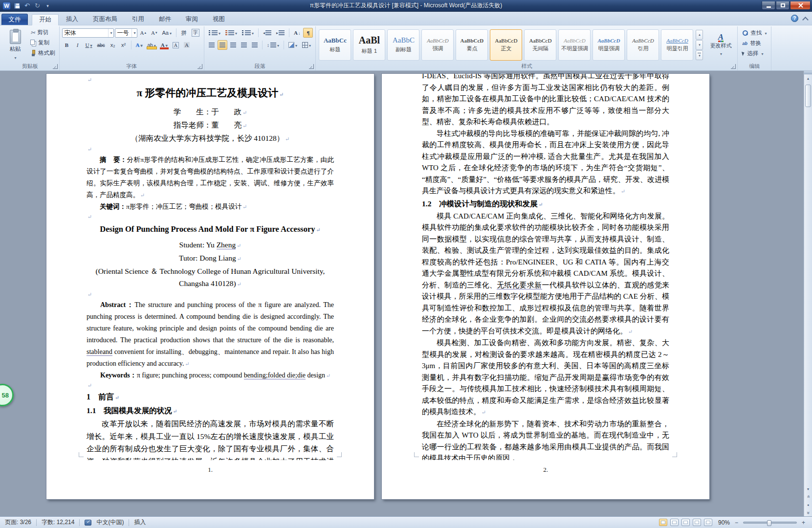  What do you see at coordinates (45, 20) in the screenshot?
I see `tab-home: 开始` at bounding box center [45, 20].